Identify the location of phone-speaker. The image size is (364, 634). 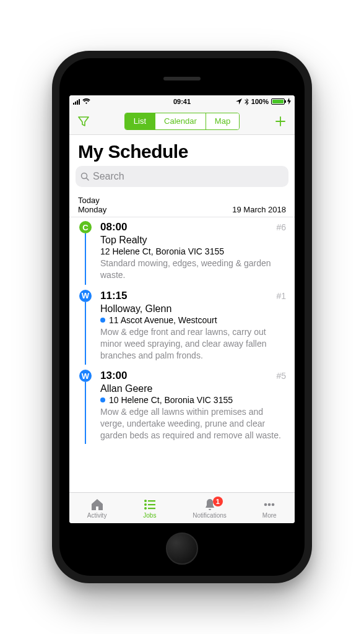
(182, 79).